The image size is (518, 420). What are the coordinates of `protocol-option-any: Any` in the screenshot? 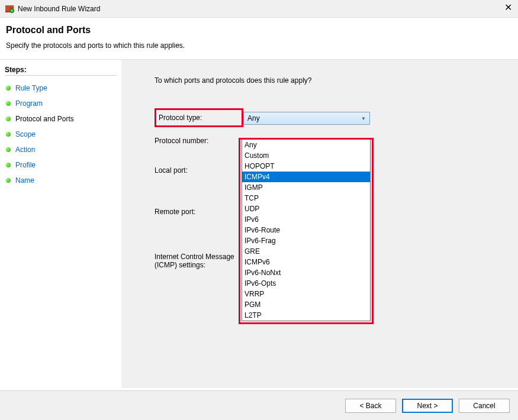 It's located at (306, 145).